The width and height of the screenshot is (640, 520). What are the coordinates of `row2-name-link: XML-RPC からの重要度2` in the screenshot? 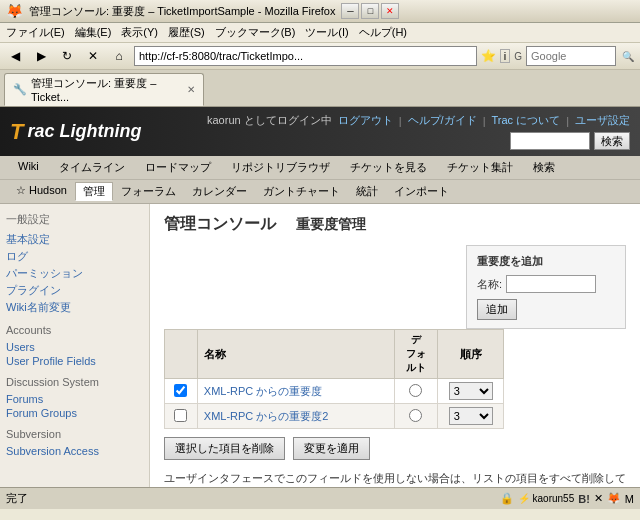 It's located at (266, 416).